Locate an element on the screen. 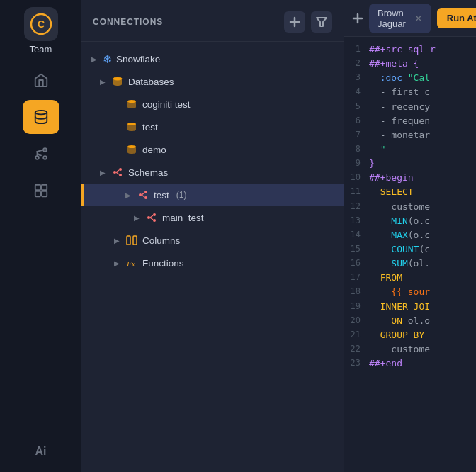 This screenshot has width=476, height=472. sidebar-item-home is located at coordinates (41, 80).